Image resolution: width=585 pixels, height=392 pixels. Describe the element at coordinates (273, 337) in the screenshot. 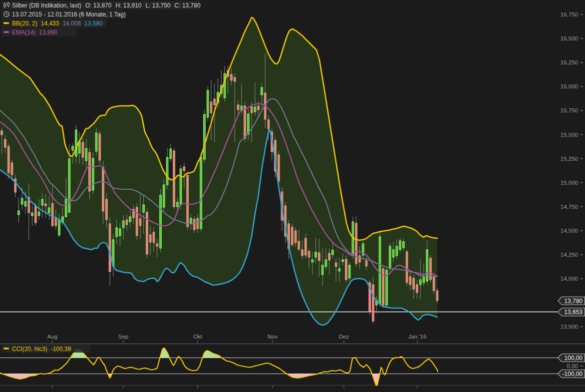

I see `svg-text: Nov` at that location.